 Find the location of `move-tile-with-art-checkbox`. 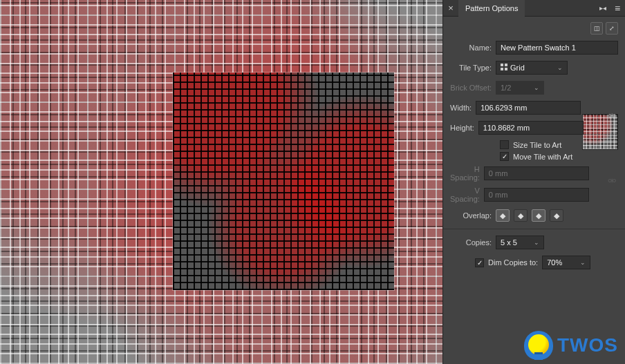

move-tile-with-art-checkbox is located at coordinates (505, 156).